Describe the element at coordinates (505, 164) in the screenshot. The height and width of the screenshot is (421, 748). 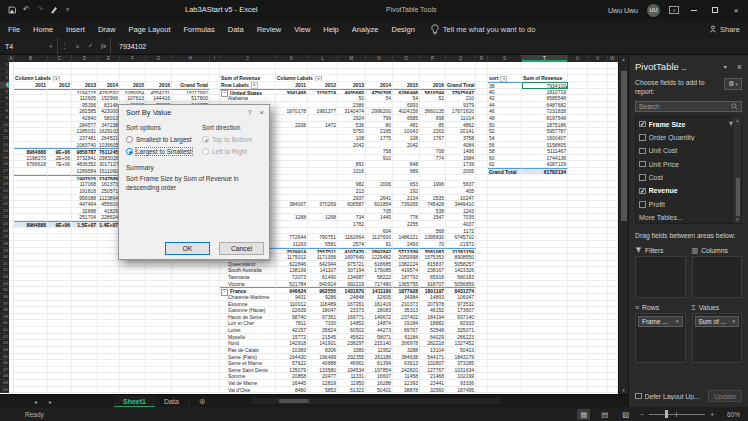
I see `grid-cell: 62` at that location.